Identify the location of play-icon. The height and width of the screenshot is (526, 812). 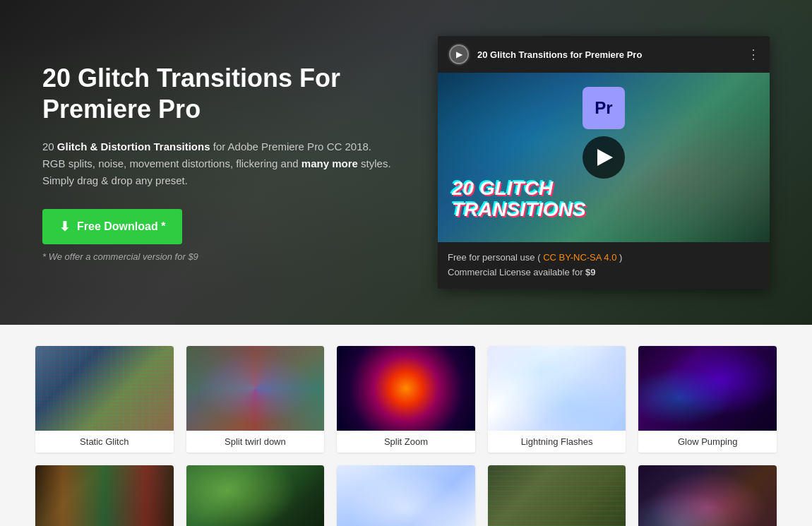
(605, 157).